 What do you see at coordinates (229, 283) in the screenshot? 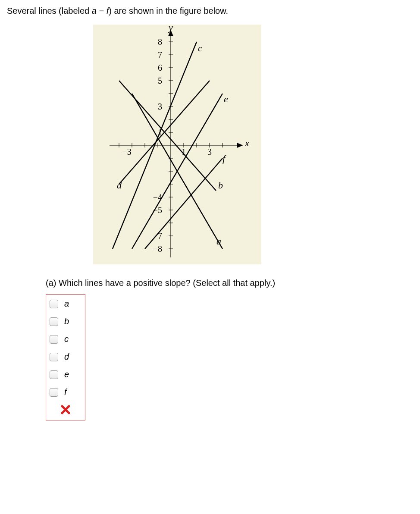
I see `question-text: (a) Which lines have a positive slope? (…` at bounding box center [229, 283].